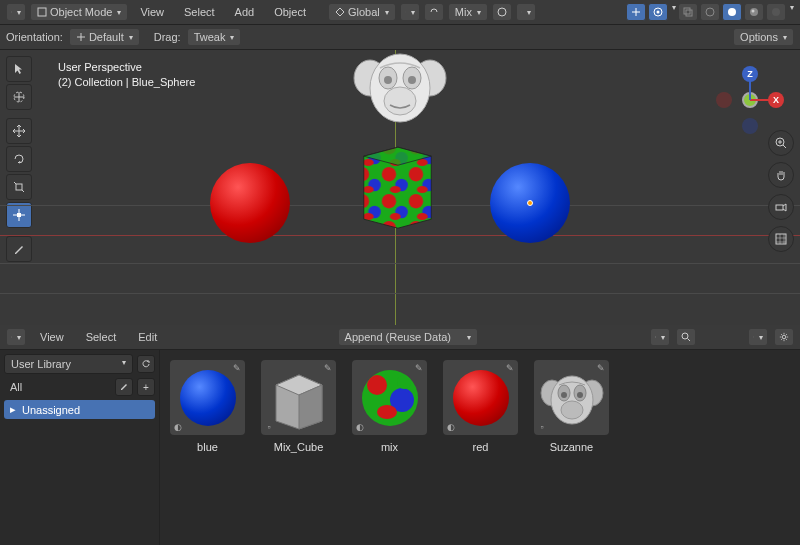 This screenshot has height=545, width=800. What do you see at coordinates (781, 143) in the screenshot?
I see `zoom-button` at bounding box center [781, 143].